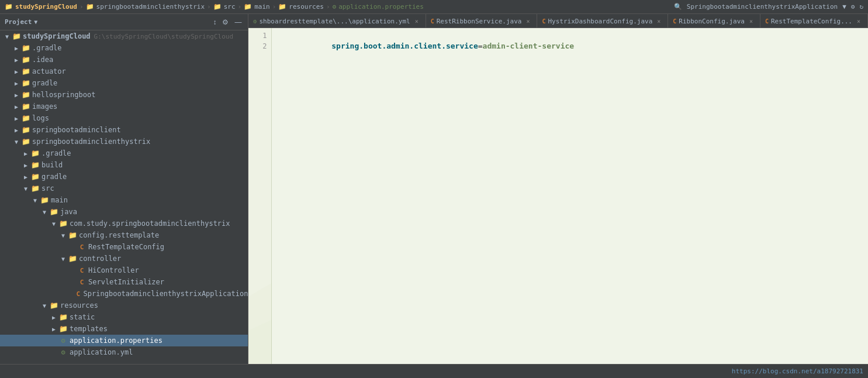  I want to click on springbootadminclient-label: springbootadminclient, so click(77, 130).